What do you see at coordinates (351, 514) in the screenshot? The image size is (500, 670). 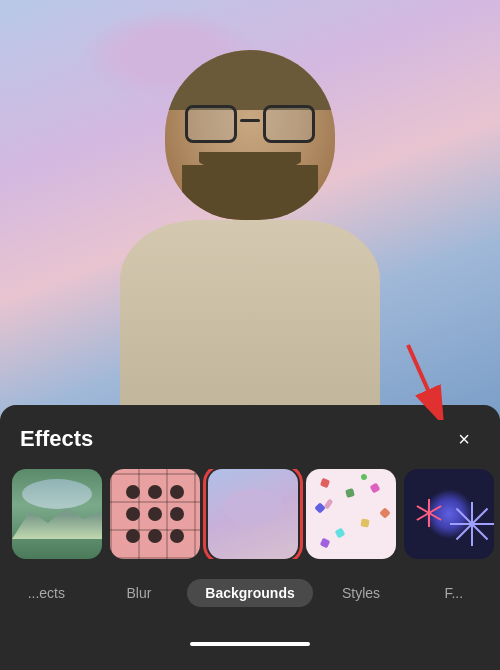 I see `thumb-confetti` at bounding box center [351, 514].